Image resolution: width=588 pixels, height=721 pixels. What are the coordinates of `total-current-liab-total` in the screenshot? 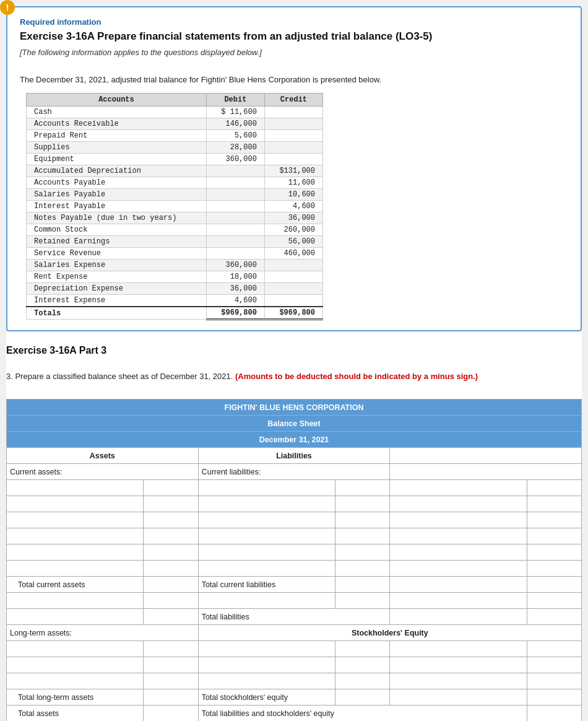 It's located at (555, 585).